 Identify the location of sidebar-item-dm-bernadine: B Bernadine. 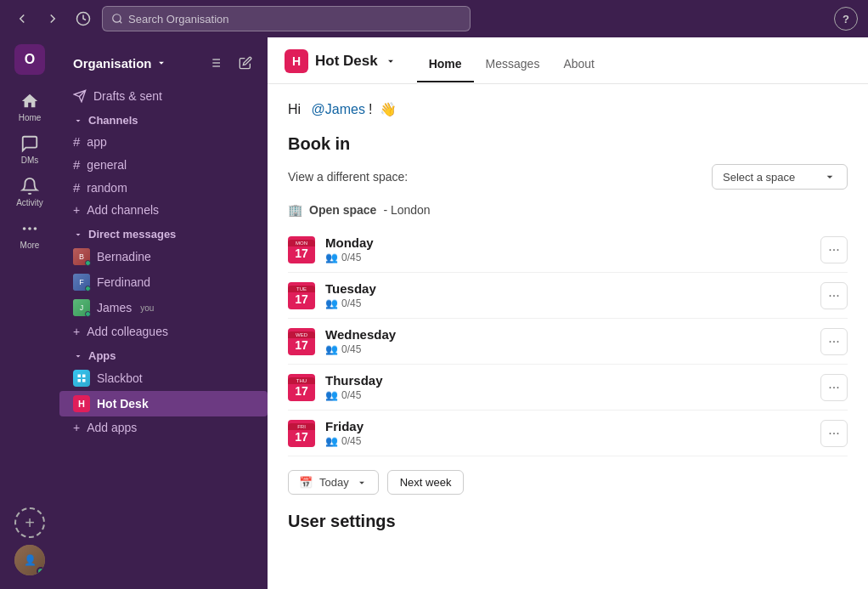
(163, 257).